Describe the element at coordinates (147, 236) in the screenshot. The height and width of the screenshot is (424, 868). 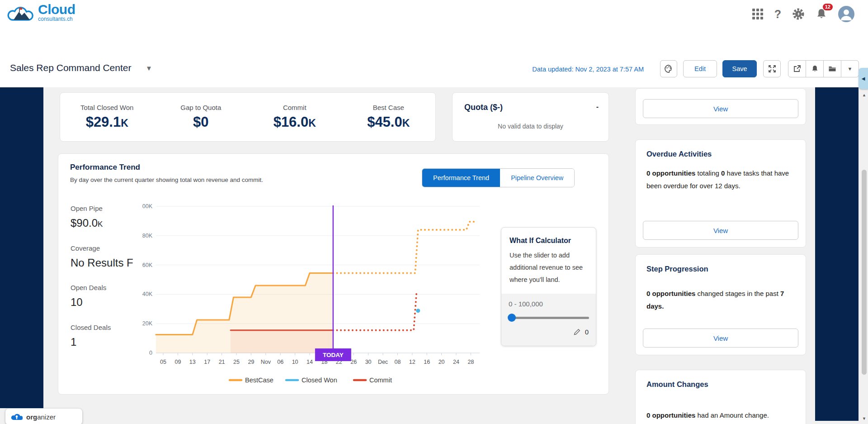
I see `svg-text: 80K` at that location.